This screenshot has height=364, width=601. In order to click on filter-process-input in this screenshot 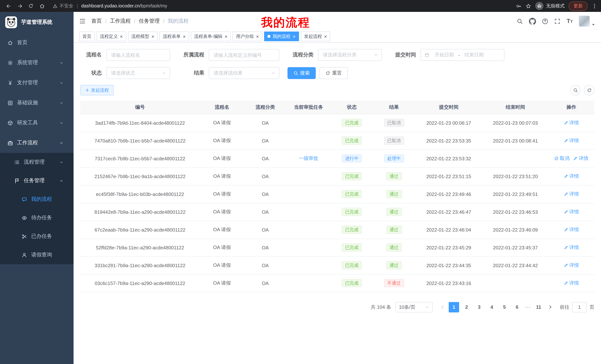, I will do `click(244, 55)`.